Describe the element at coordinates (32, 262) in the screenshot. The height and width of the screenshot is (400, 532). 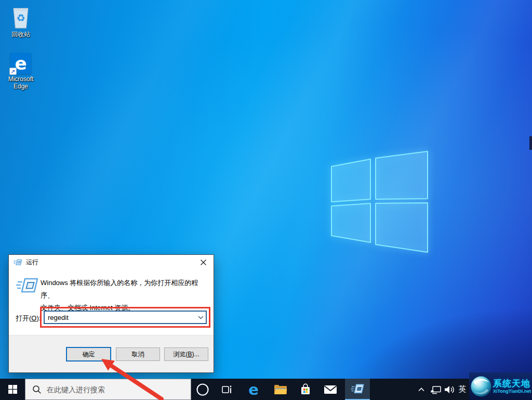
I see `dialog-title: 运行` at that location.